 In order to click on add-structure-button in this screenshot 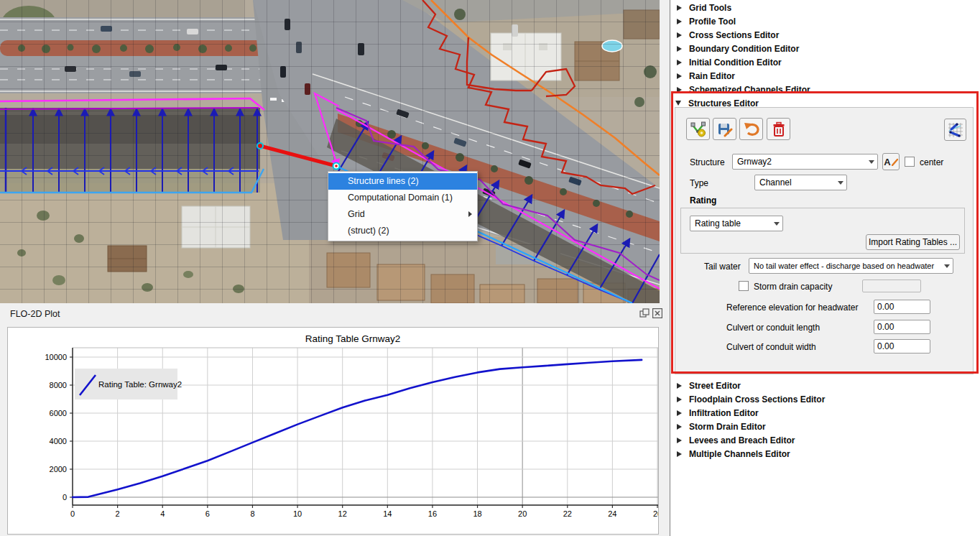, I will do `click(698, 129)`.